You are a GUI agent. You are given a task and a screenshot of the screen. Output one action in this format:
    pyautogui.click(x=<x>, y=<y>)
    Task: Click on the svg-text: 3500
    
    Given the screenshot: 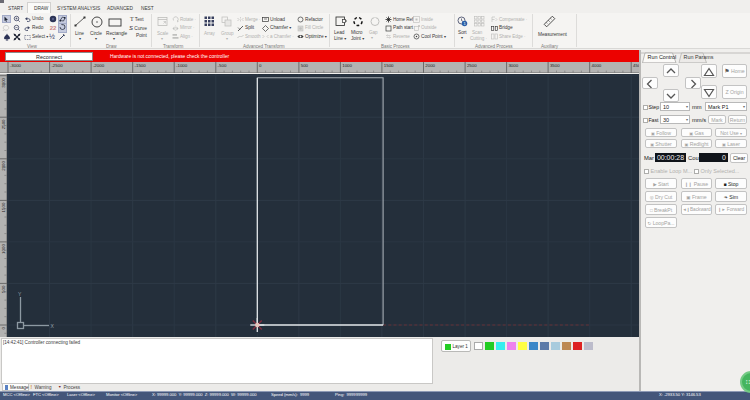 What is the action you would take?
    pyautogui.click(x=555, y=66)
    